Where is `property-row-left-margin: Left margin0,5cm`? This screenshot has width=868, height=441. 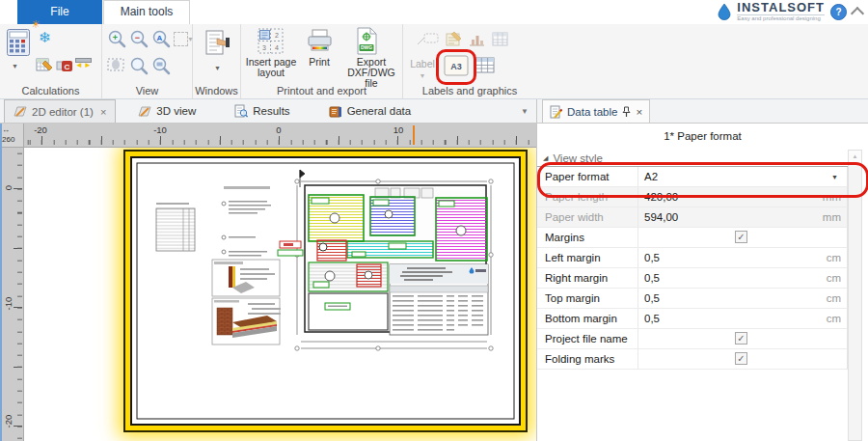
property-row-left-margin: Left margin0,5cm is located at coordinates (692, 259).